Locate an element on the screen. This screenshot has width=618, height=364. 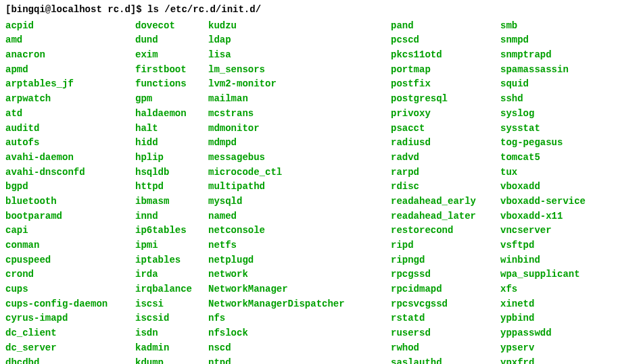
file-entry: readahead_early is located at coordinates (446, 202).